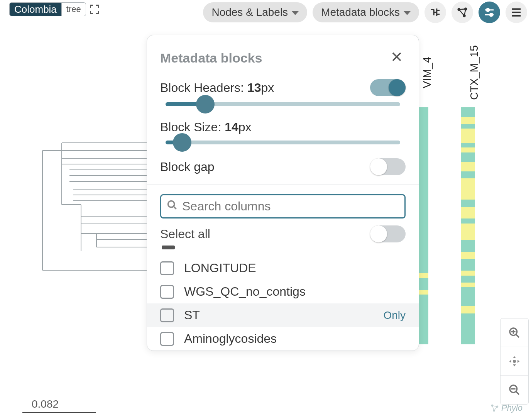 Image resolution: width=531 pixels, height=420 pixels. I want to click on hamburger-menu-button, so click(516, 12).